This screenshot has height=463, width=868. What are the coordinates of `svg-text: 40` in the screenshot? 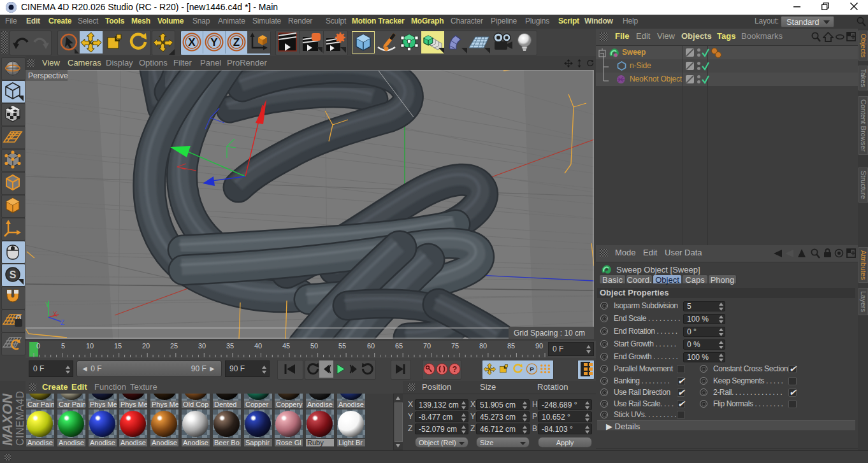 It's located at (258, 346).